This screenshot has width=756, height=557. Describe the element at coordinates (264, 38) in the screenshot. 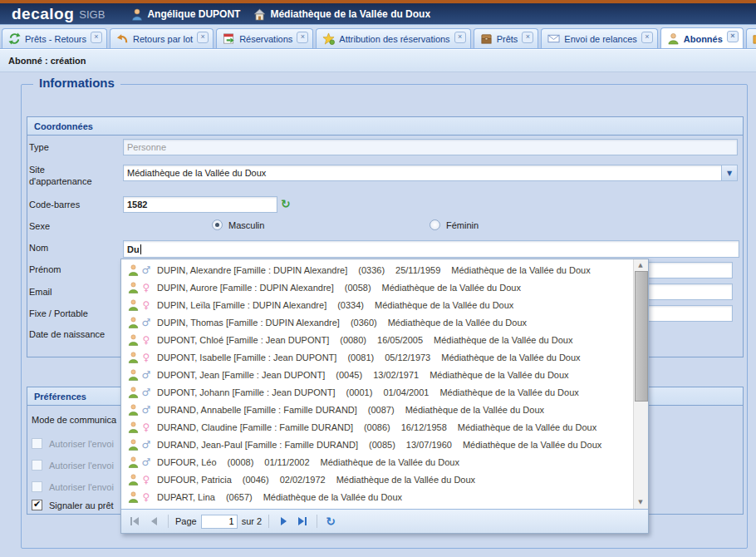

I see `tab-reservations: Réservations ×` at that location.